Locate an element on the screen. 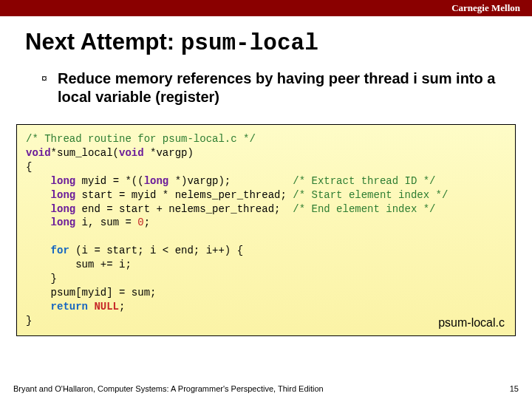 The width and height of the screenshot is (532, 399). title-code: psum-local is located at coordinates (250, 43).